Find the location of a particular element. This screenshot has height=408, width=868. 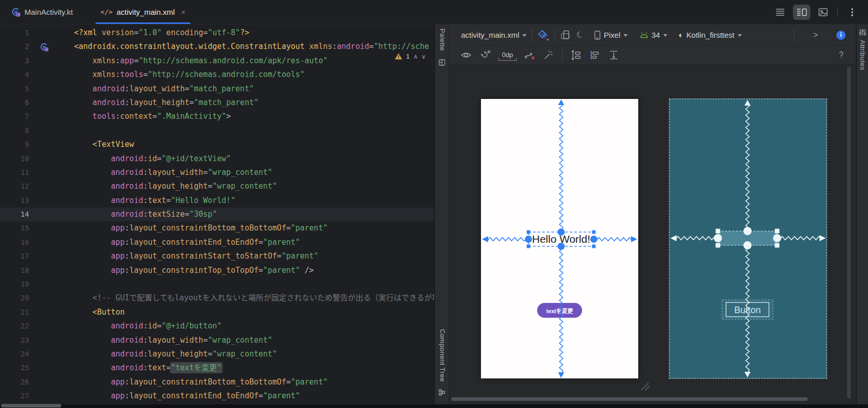

device-dropdown: Pixel is located at coordinates (611, 35).